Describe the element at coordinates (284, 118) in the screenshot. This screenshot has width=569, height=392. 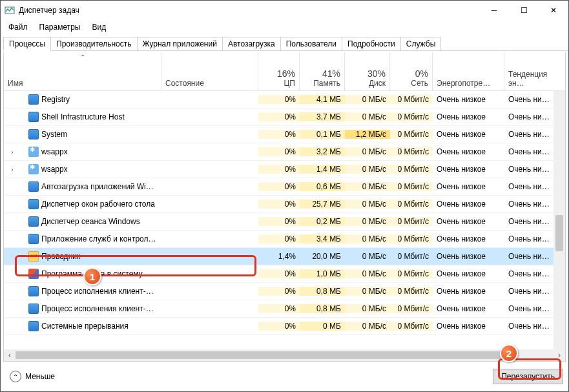
I see `table-row: Shell Infrastructure Host0%3,7 МБ0 МБ/с0…` at that location.